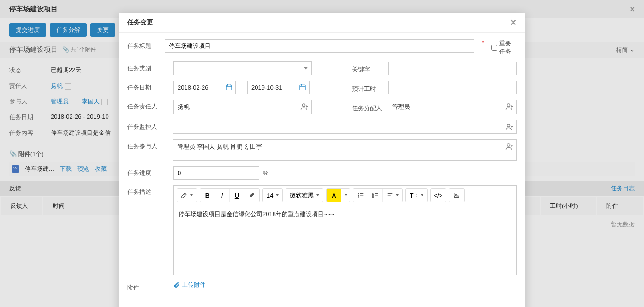  Describe the element at coordinates (345, 196) in the screenshot. I see `rte-toolbar: B I U 14 微软雅黑 A` at that location.